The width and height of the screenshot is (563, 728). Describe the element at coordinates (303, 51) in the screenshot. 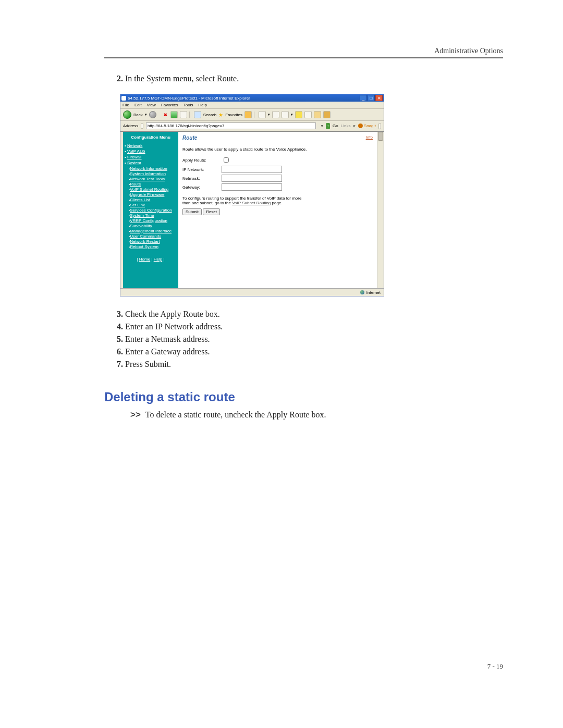

I see `section-title: Administrative Options` at that location.